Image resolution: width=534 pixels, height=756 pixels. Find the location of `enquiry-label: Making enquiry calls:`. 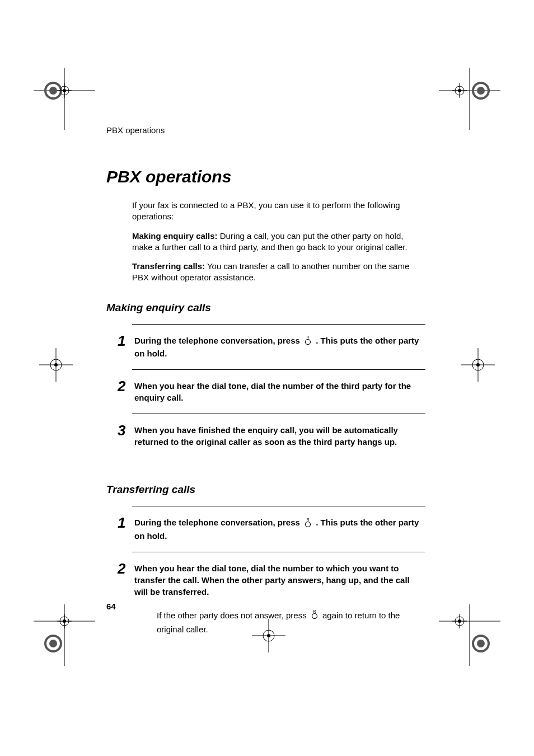

enquiry-label: Making enquiry calls: is located at coordinates (175, 236).